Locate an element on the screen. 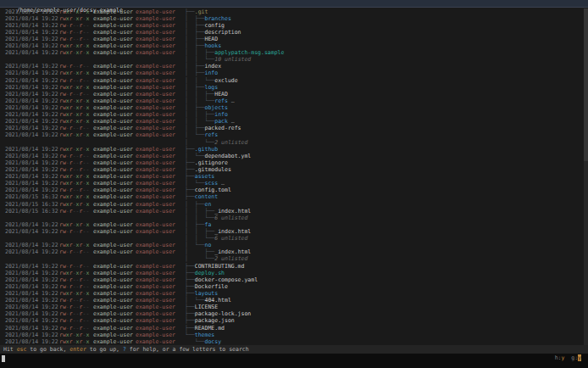 The height and width of the screenshot is (368, 588). file-name: CONTRIBUTING.md is located at coordinates (220, 266).